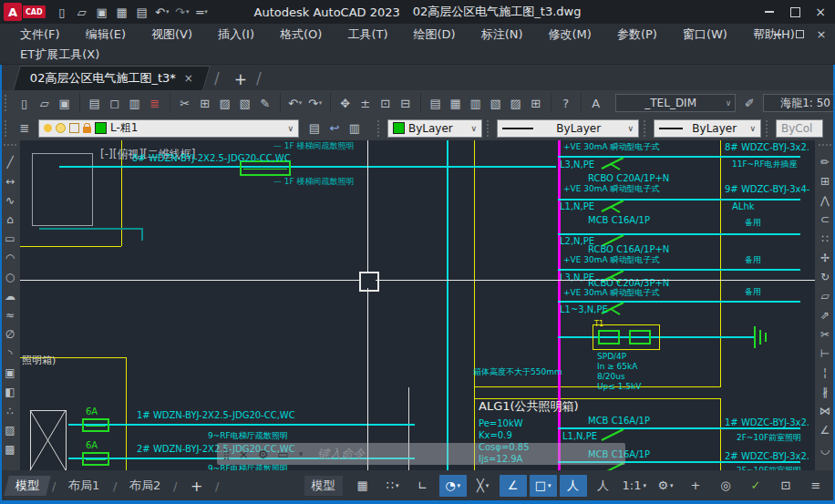 Image resolution: width=835 pixels, height=504 pixels. What do you see at coordinates (825, 315) in the screenshot?
I see `stretch-tool: ⇗` at bounding box center [825, 315].